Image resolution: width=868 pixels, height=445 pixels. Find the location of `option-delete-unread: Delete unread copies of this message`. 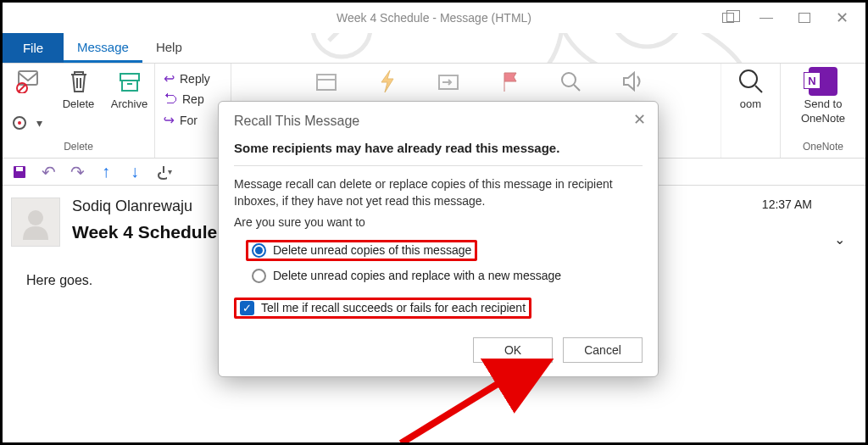

option-delete-unread: Delete unread copies of this message is located at coordinates (361, 251).